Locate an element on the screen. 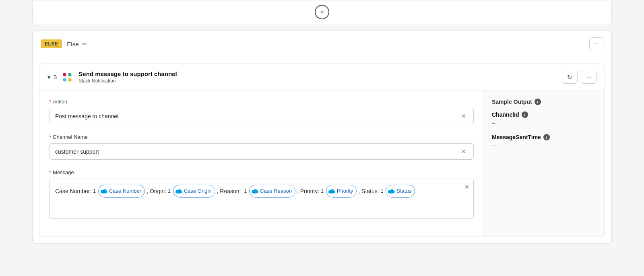 The height and width of the screenshot is (276, 644). slack-icon is located at coordinates (67, 77).